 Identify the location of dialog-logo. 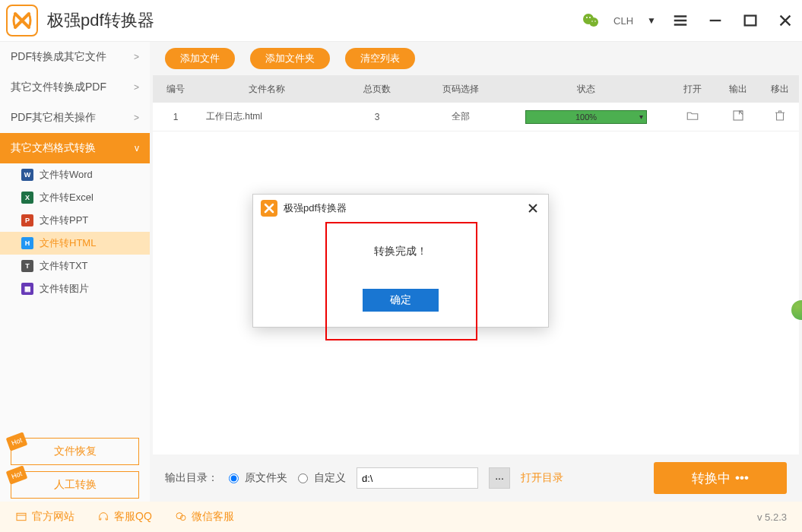
(269, 208).